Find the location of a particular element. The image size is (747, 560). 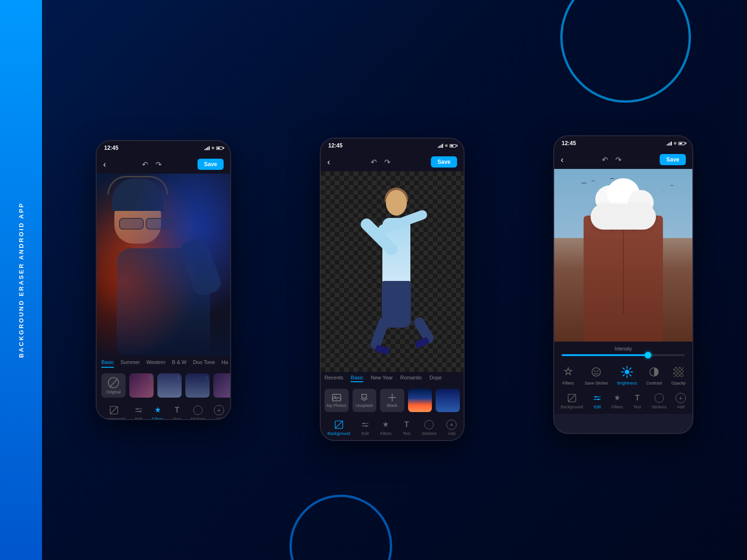

phone2-tab-recents: Recents is located at coordinates (334, 378).